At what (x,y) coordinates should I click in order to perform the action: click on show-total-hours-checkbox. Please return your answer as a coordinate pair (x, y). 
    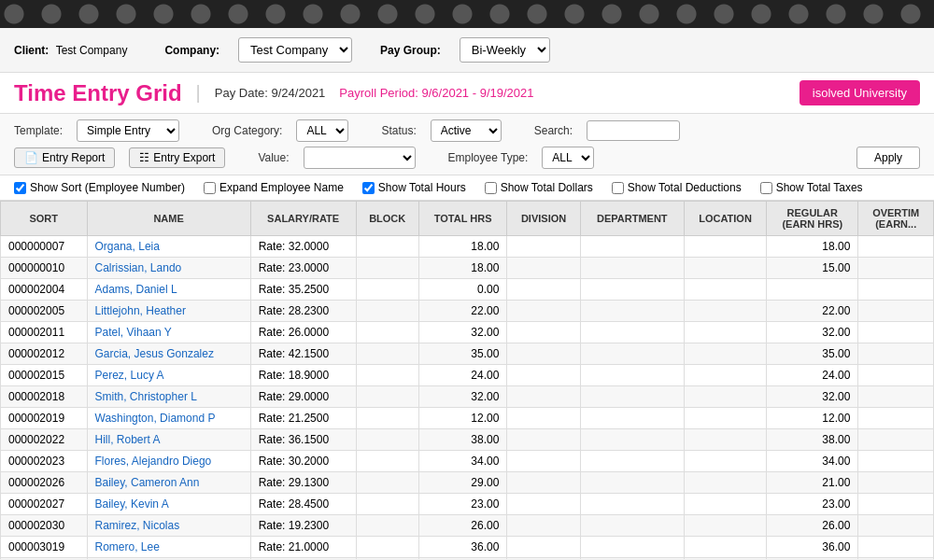
    Looking at the image, I should click on (368, 189).